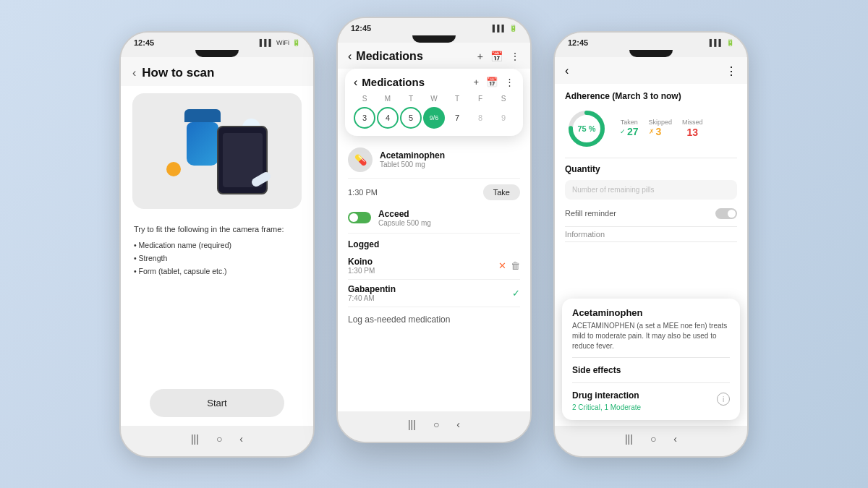 This screenshot has width=868, height=488. Describe the element at coordinates (434, 39) in the screenshot. I see `phone2-notch` at that location.